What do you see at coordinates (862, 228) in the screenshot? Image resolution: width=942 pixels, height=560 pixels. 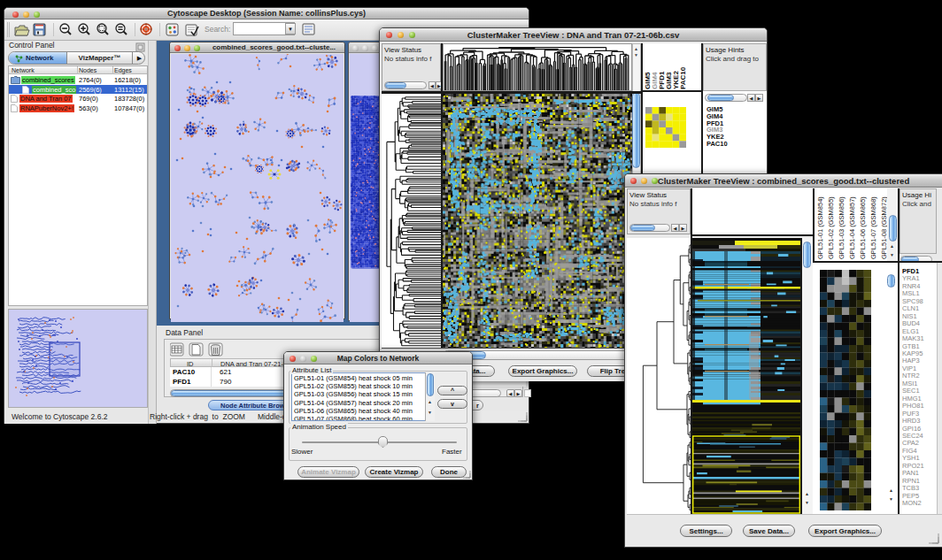 I see `svg-text: GPL51-06 (GSM865)` at bounding box center [862, 228].